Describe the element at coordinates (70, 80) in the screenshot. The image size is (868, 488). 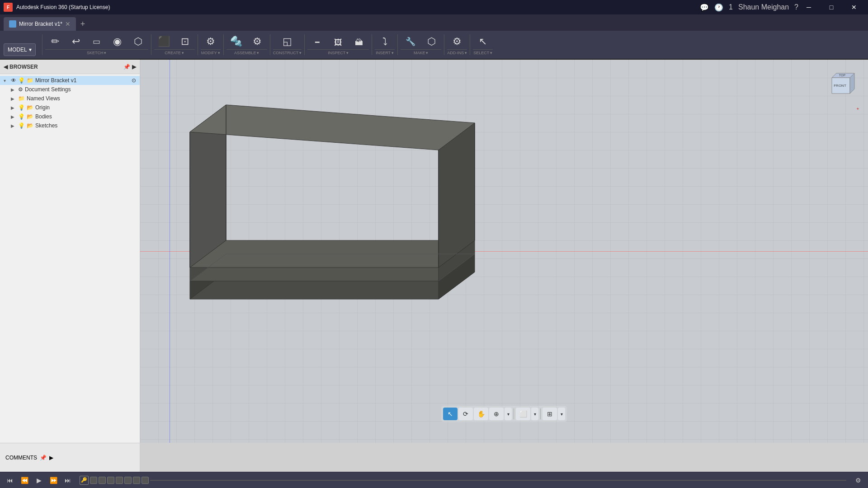
I see `tree-item-root: ▾ 👁 💡 📁 Mirror Bracket v1 ⊙` at that location.